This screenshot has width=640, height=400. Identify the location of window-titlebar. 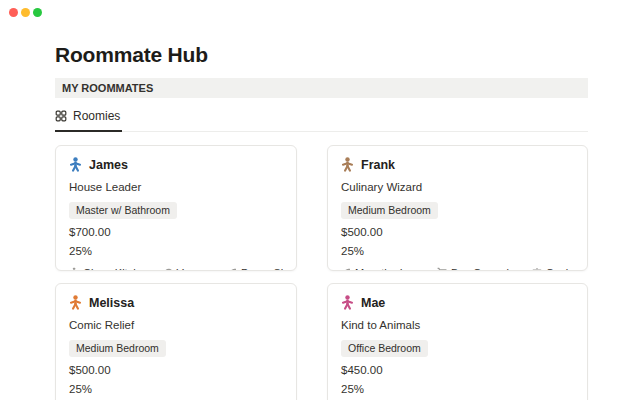
(320, 12).